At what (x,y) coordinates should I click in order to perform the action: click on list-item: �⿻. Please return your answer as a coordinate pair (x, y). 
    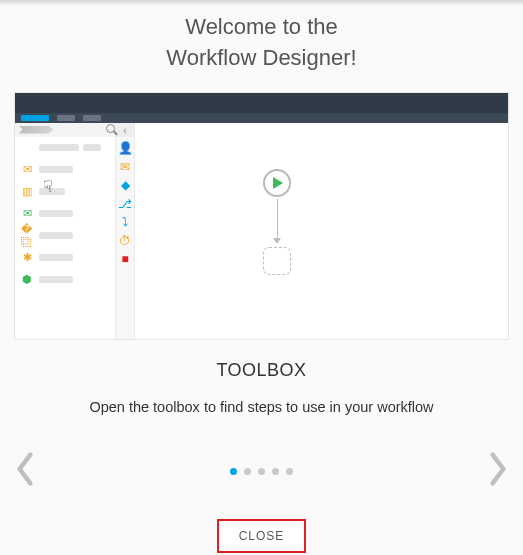
    Looking at the image, I should click on (65, 236).